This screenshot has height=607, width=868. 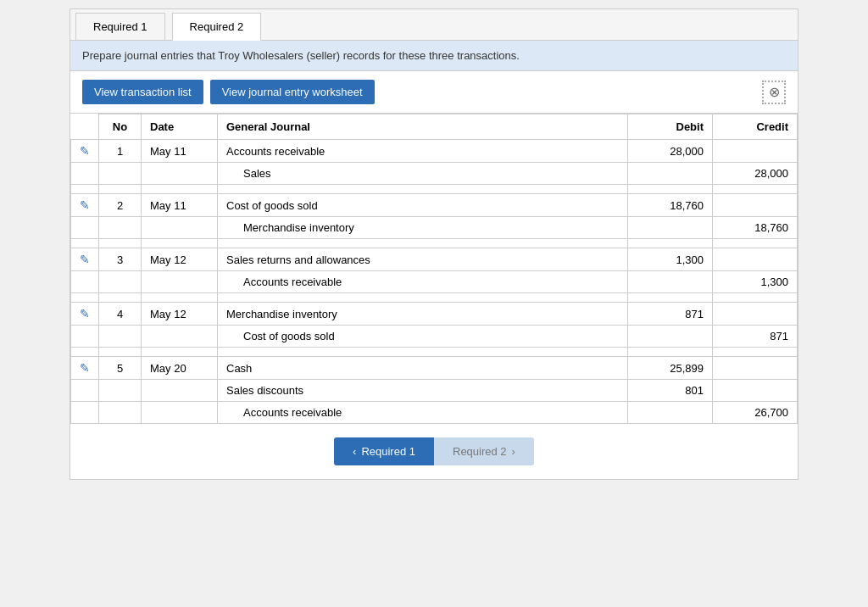 I want to click on nav-buttons: ‹ Required 1 Required 2 ›, so click(x=434, y=451).